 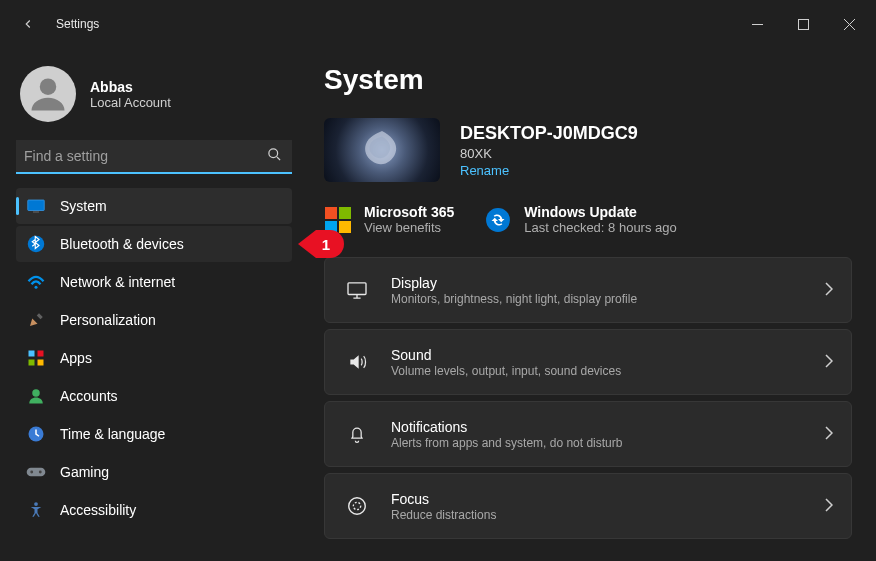 I want to click on accessibility-icon, so click(x=36, y=510).